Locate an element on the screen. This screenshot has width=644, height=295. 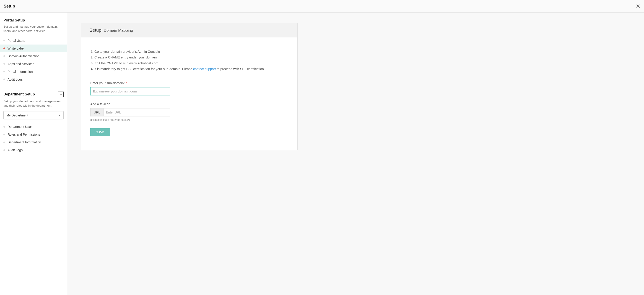
contact-support-link: contact support is located at coordinates (204, 69).